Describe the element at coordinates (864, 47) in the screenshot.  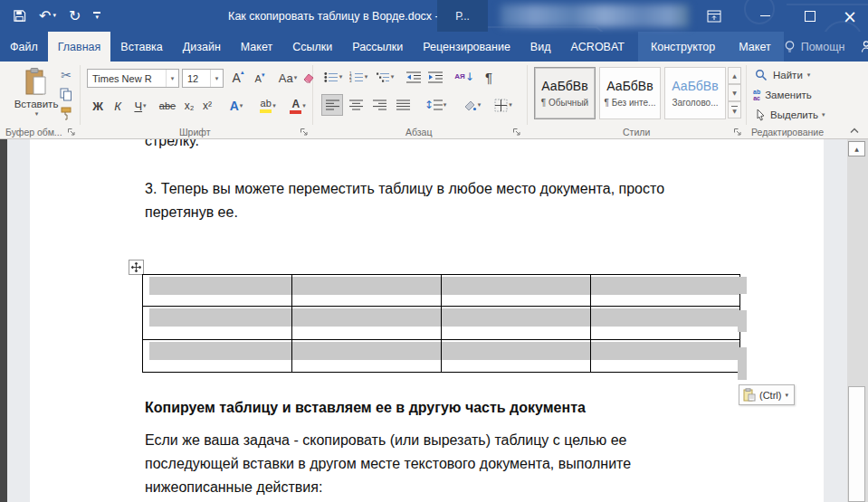
I see `share-person-icon` at that location.